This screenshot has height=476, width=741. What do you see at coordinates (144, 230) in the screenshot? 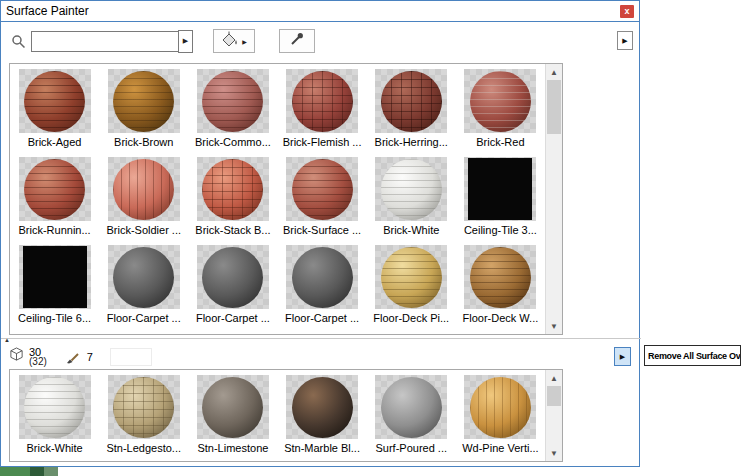
I see `material-label: Brick-Soldier ...` at bounding box center [144, 230].